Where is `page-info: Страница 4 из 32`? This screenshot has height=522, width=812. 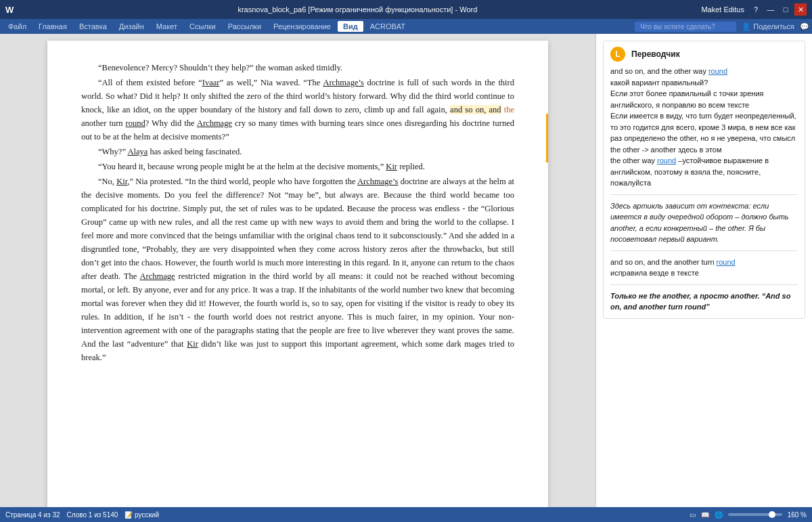
page-info: Страница 4 из 32 is located at coordinates (32, 515).